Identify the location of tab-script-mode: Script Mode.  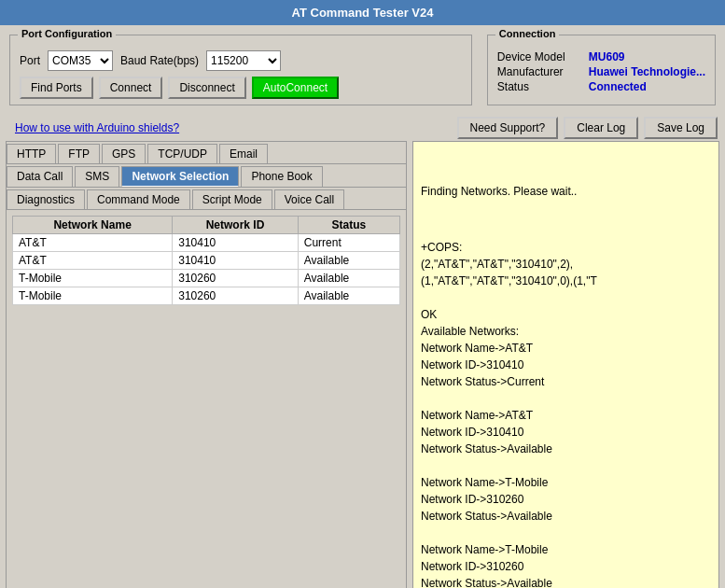
(232, 200).